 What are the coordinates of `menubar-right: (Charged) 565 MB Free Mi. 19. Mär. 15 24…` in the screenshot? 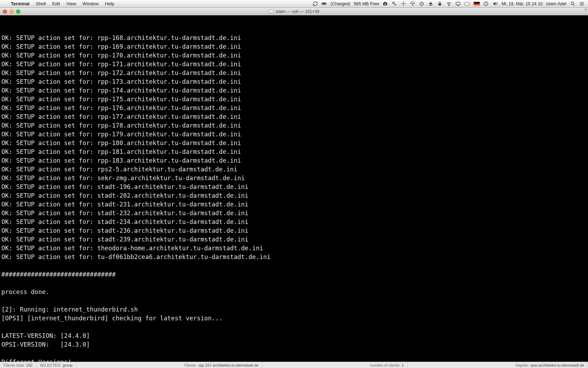 It's located at (449, 4).